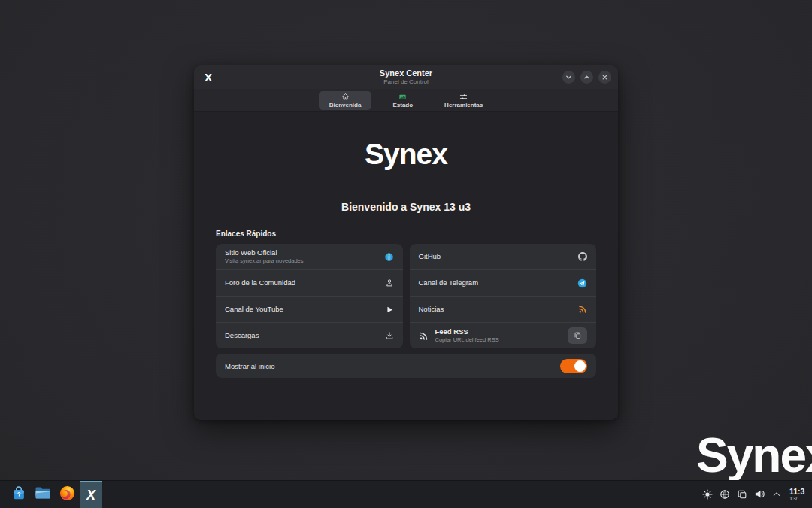 The width and height of the screenshot is (812, 508). Describe the element at coordinates (346, 101) in the screenshot. I see `tab-bienvenida: Bienvenida` at that location.